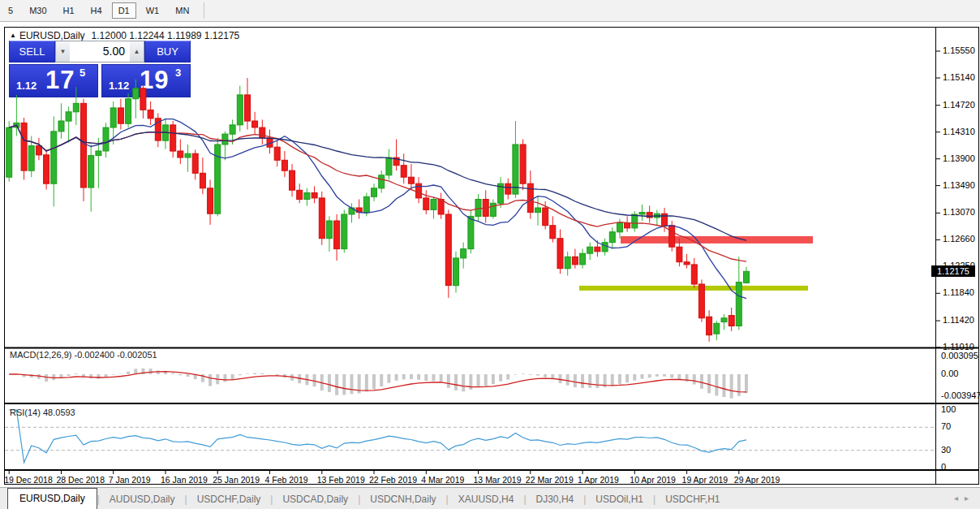 The width and height of the screenshot is (980, 509). I want to click on date-axis-label: 19 Apr 2019, so click(706, 480).